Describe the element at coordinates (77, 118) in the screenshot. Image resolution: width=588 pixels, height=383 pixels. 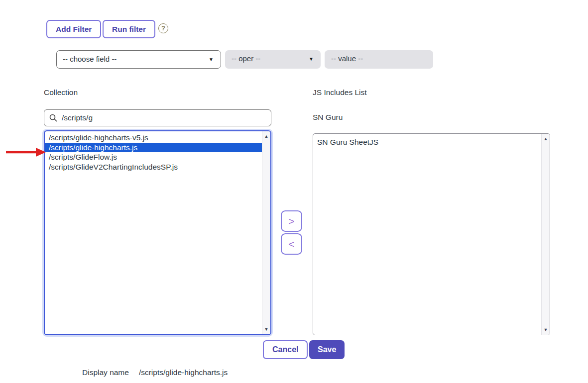
I see `search-input-value: /scripts/g` at that location.